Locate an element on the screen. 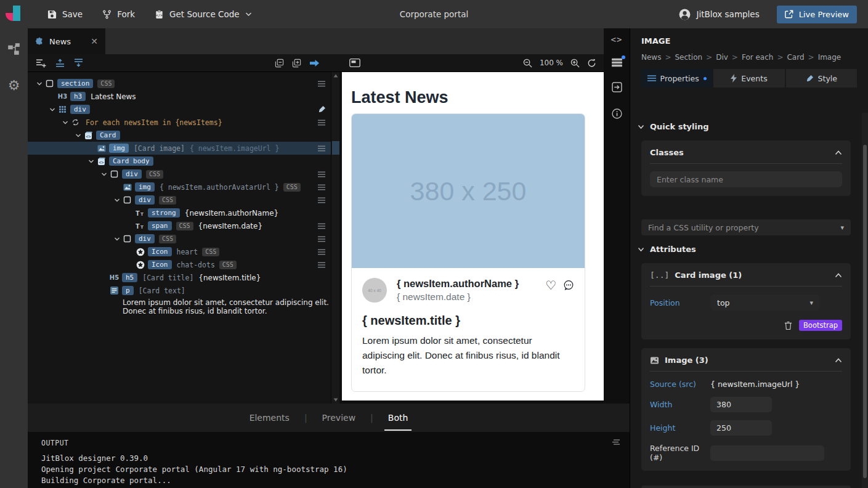 The height and width of the screenshot is (488, 868). tree-row: TTspanCSS{newsItem.date} is located at coordinates (179, 226).